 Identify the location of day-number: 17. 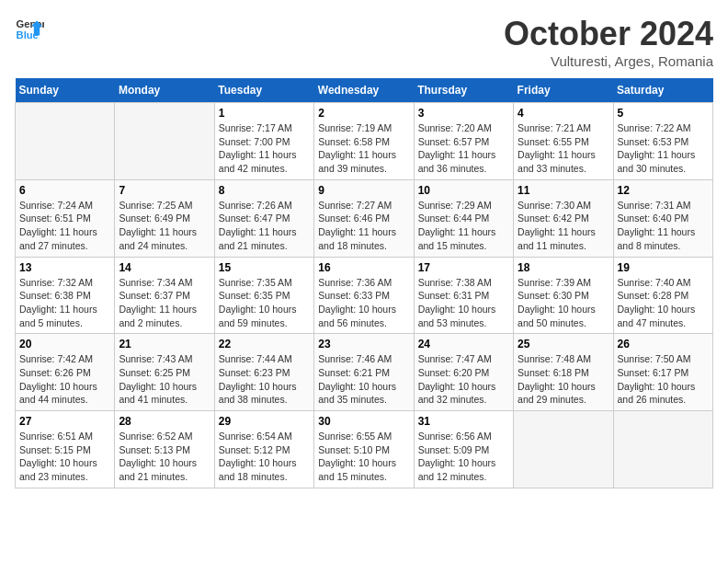
(463, 268).